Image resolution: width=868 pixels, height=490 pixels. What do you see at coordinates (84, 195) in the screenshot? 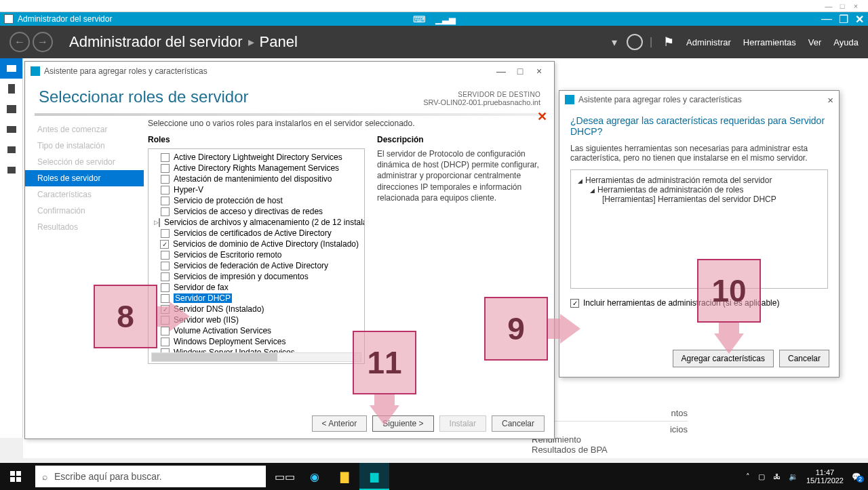
I see `step-features: Características` at bounding box center [84, 195].